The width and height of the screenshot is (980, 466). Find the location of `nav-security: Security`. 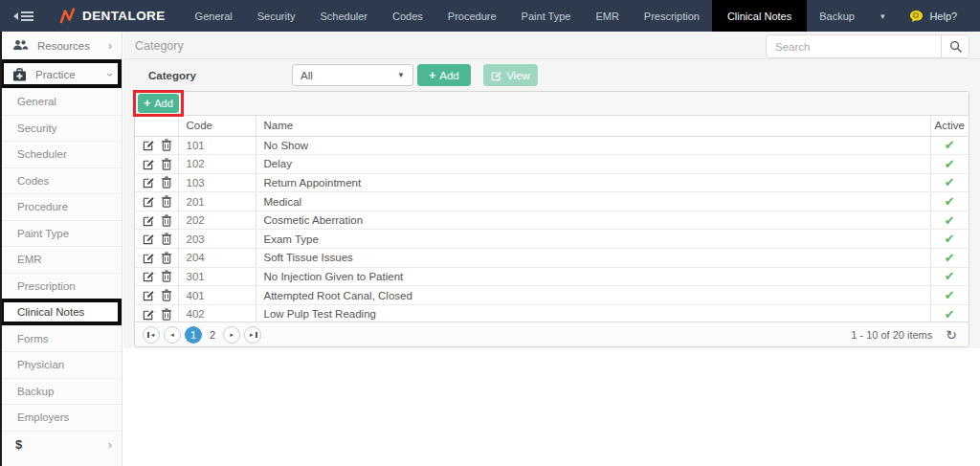

nav-security: Security is located at coordinates (277, 15).